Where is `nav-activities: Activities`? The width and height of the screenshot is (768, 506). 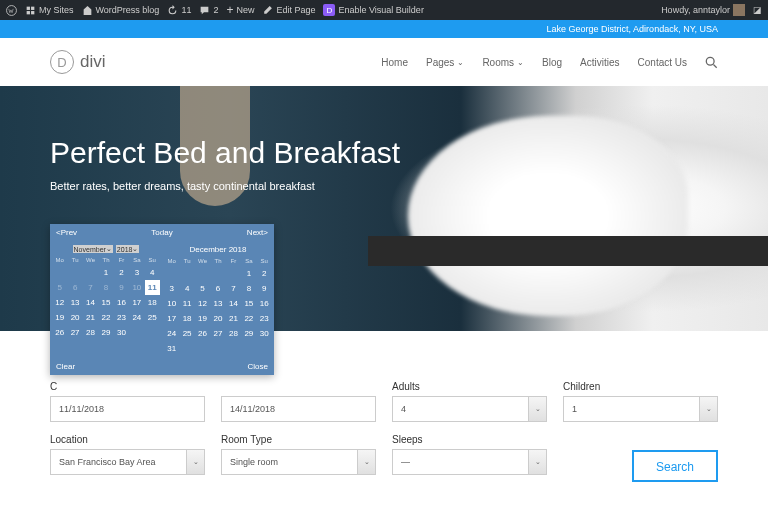
nav-activities: Activities is located at coordinates (600, 62).